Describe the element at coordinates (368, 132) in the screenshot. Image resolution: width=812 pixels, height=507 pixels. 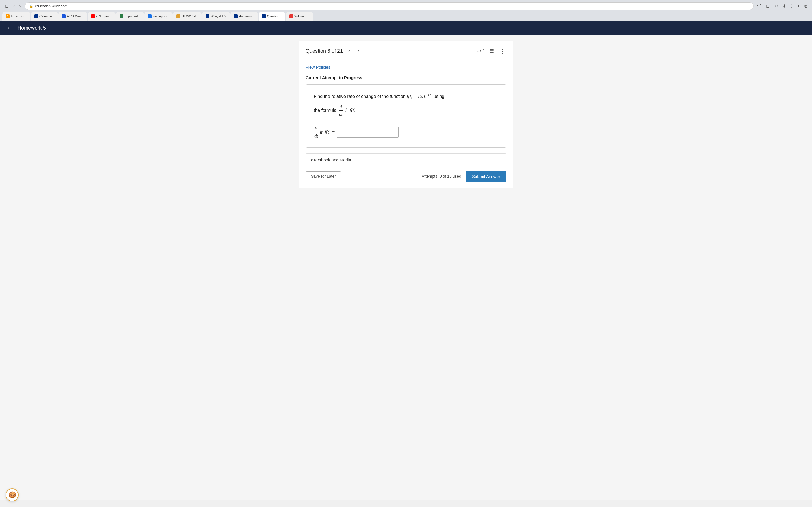
I see `answer-input` at that location.